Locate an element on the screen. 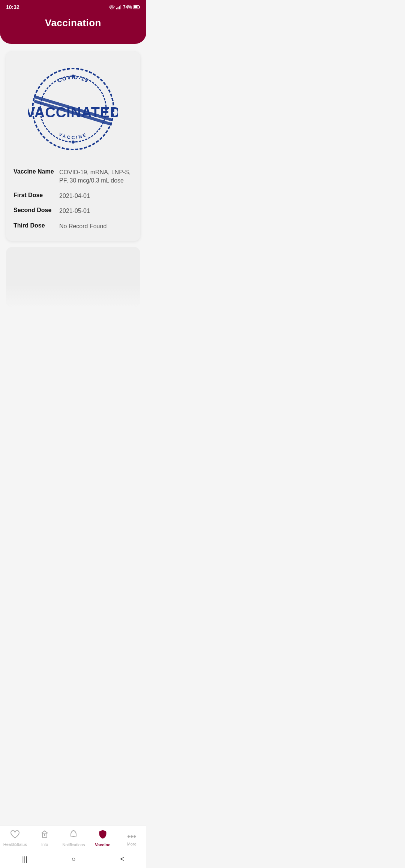  vaccine-info: Vaccine Name COVID-19, mRNA, LNP-S, PF, … is located at coordinates (73, 199).